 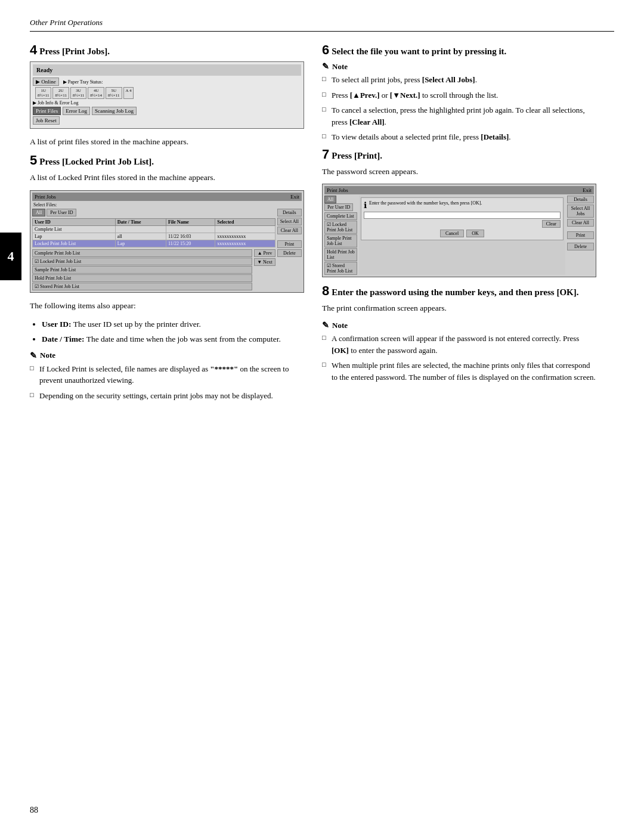 What do you see at coordinates (167, 396) in the screenshot?
I see `note-item-2: Depending on the security settings, cert…` at bounding box center [167, 396].